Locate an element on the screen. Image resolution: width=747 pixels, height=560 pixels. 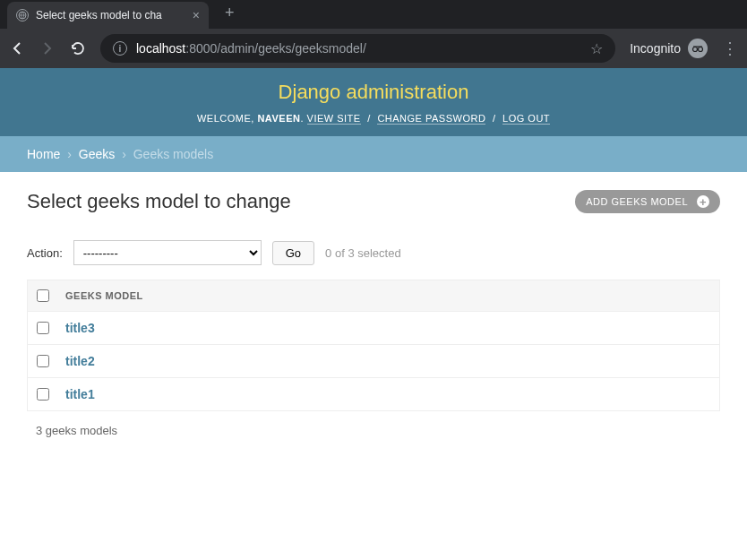
url-bar: i localhost:8000/admin/geeks/geeksmodel/… is located at coordinates (358, 48).